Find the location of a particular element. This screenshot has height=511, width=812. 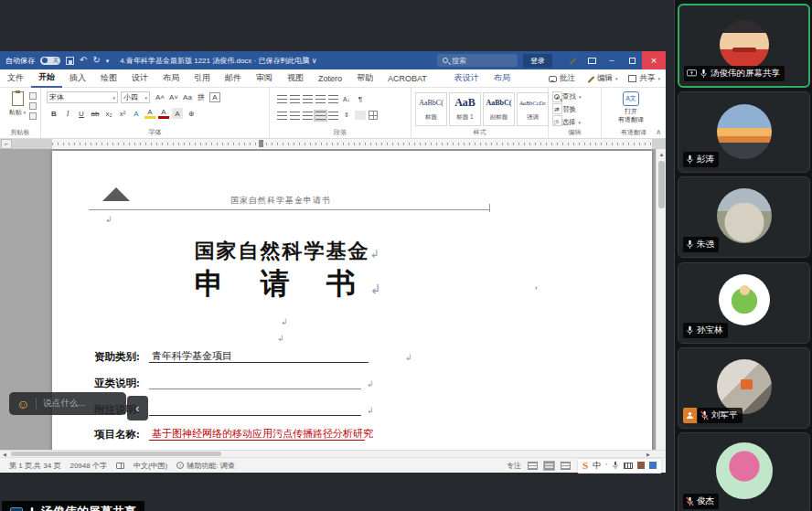

change-case-icon: Aa is located at coordinates (187, 97).